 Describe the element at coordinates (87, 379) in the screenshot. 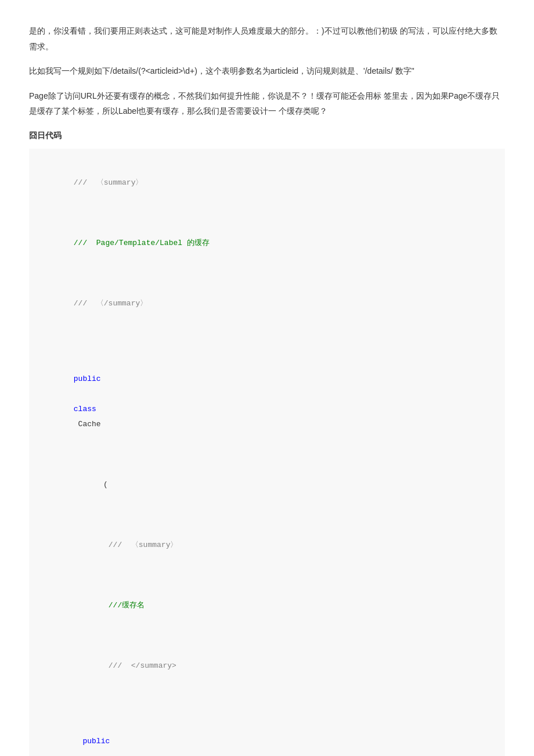

I see `kw-public: public` at that location.